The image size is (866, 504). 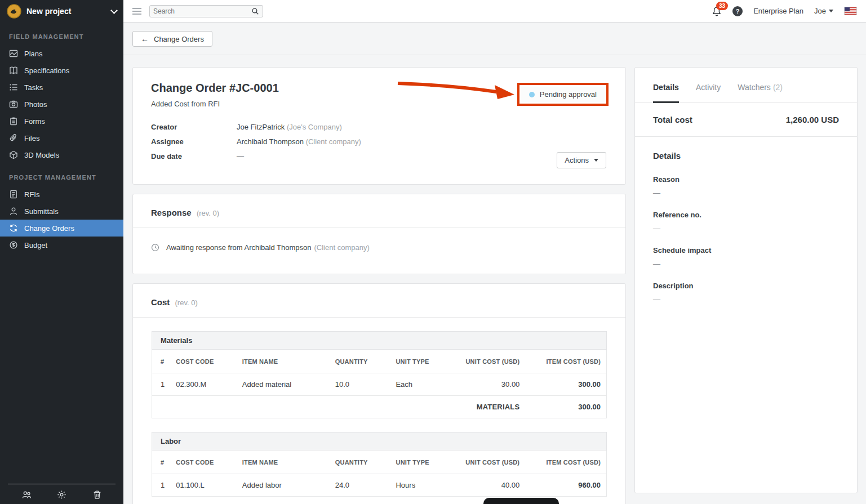 I want to click on sidebar-item-forms: Forms, so click(x=62, y=121).